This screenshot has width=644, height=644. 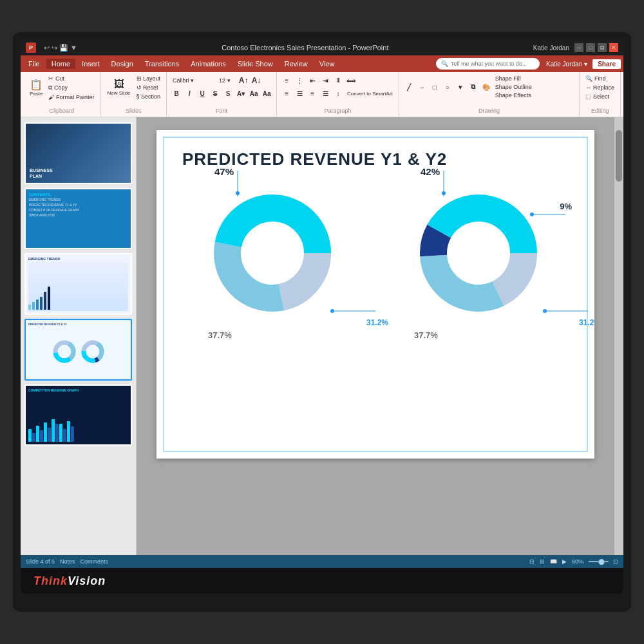 What do you see at coordinates (34, 64) in the screenshot?
I see `menu-file: File` at bounding box center [34, 64].